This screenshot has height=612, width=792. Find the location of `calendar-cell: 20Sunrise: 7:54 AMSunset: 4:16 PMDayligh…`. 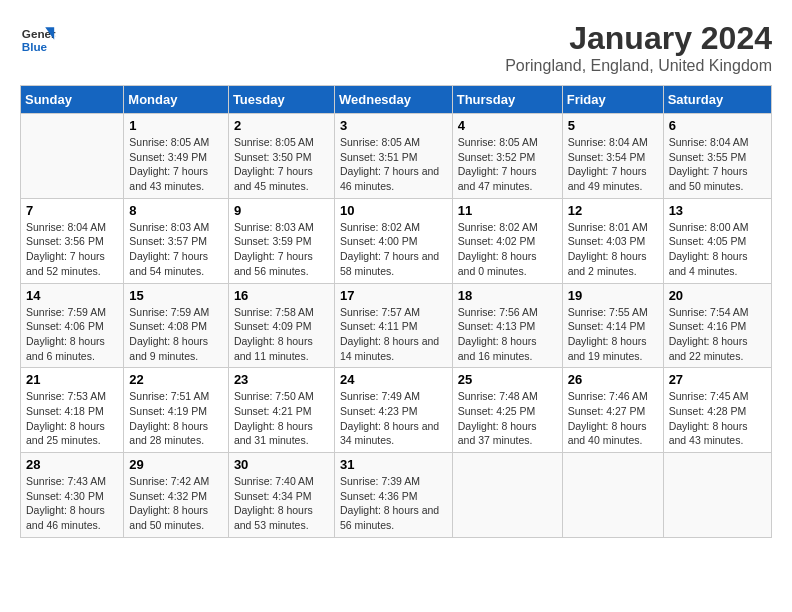

calendar-cell: 20Sunrise: 7:54 AMSunset: 4:16 PMDayligh… is located at coordinates (717, 326).